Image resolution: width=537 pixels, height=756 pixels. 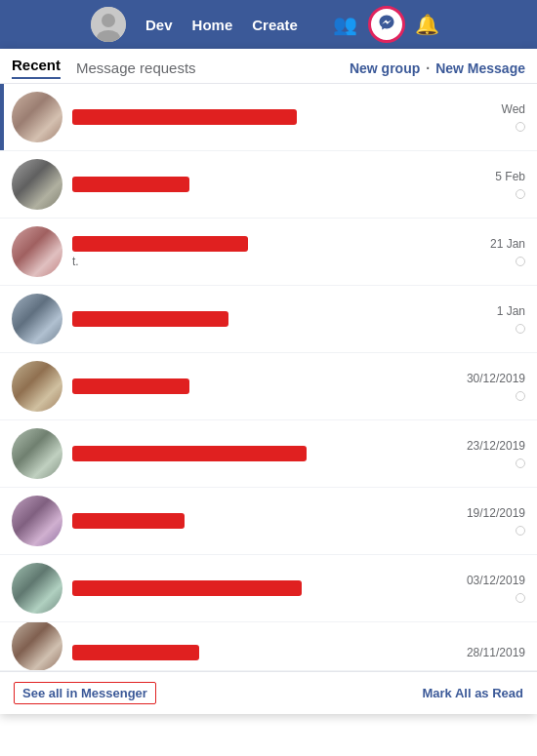 What do you see at coordinates (428, 24) in the screenshot?
I see `bell-icon: 🔔` at bounding box center [428, 24].